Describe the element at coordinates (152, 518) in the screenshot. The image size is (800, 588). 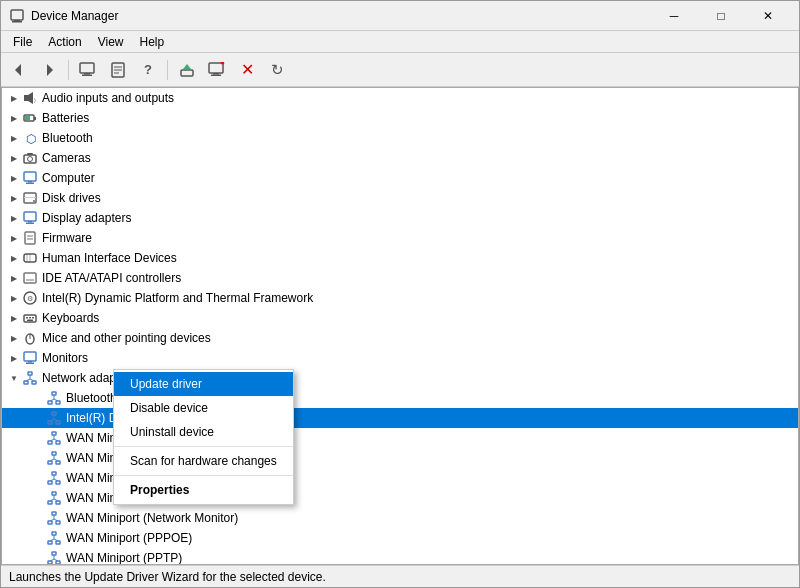
I see `tree-label-wan5: WAN Miniport (Network Monitor)` at that location.